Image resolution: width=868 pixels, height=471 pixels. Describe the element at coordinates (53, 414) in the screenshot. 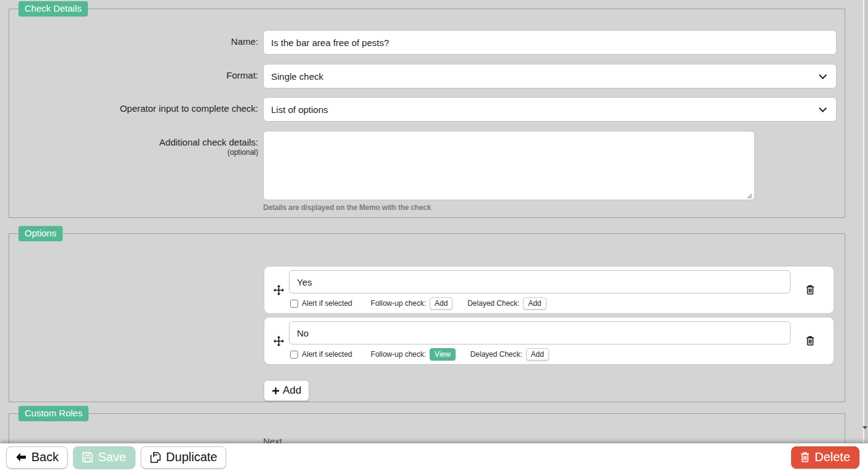

I see `custom-roles-legend: Custom Roles` at that location.